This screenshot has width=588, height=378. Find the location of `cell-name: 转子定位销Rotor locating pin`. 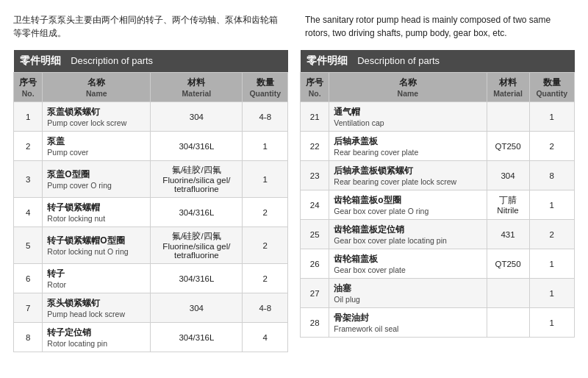

cell-name: 转子定位销Rotor locating pin is located at coordinates (97, 338).